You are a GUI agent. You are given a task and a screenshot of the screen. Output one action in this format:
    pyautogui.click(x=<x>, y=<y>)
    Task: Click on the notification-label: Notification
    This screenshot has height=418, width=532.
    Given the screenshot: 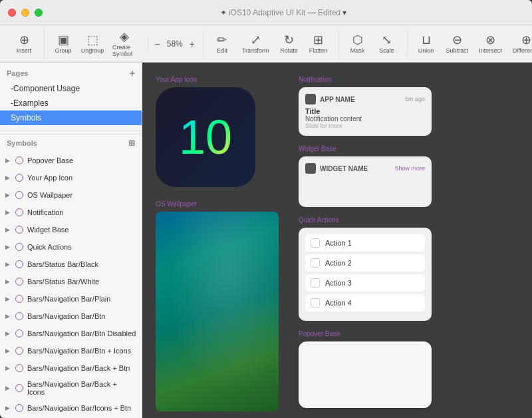 What is the action you would take?
    pyautogui.click(x=365, y=80)
    